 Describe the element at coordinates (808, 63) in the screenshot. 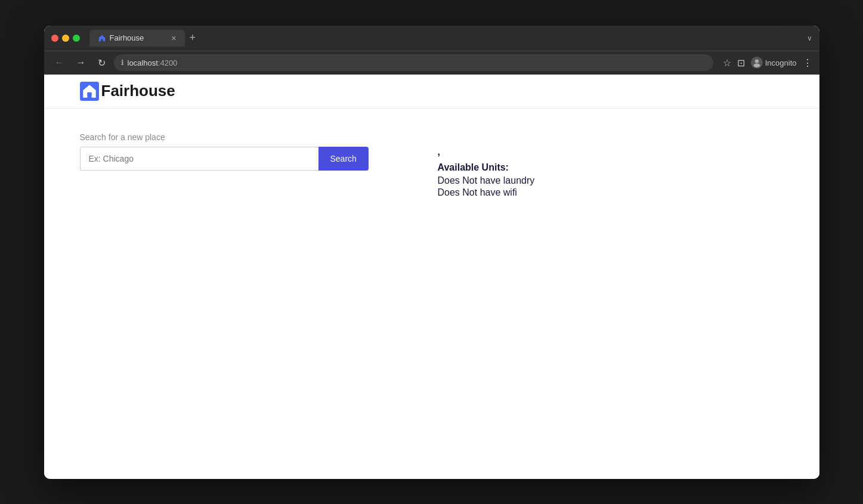

I see `more-options-icon: ⋮` at that location.